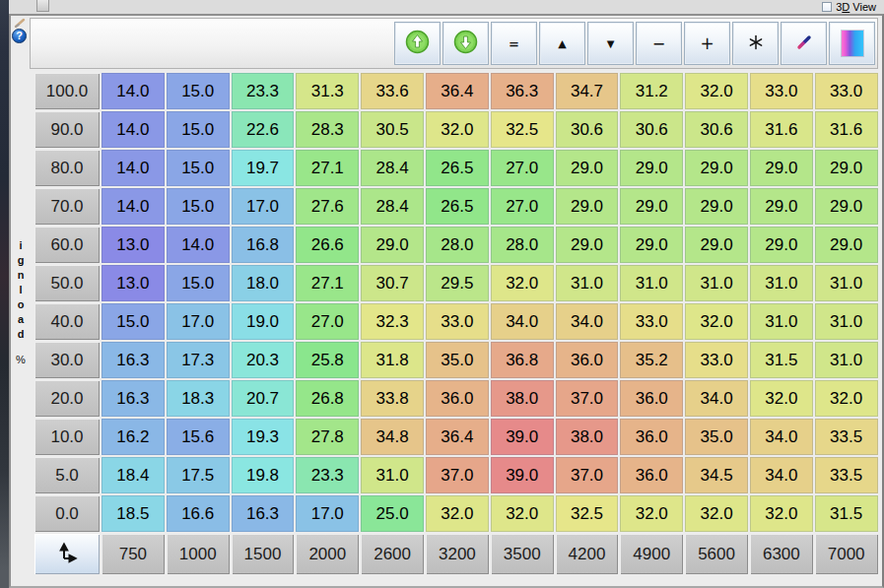 Image resolution: width=884 pixels, height=588 pixels. What do you see at coordinates (20, 35) in the screenshot?
I see `help-icon: ?` at bounding box center [20, 35].